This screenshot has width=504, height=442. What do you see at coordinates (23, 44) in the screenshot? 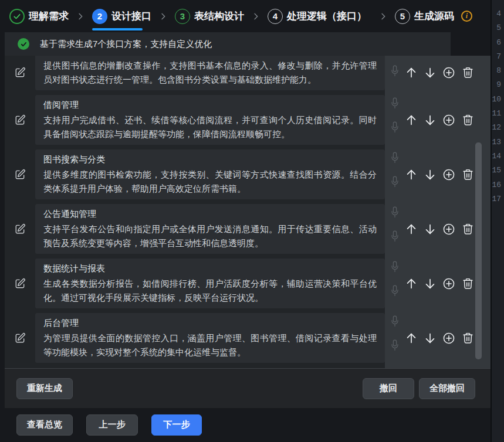
I see `success-check-icon` at bounding box center [23, 44].